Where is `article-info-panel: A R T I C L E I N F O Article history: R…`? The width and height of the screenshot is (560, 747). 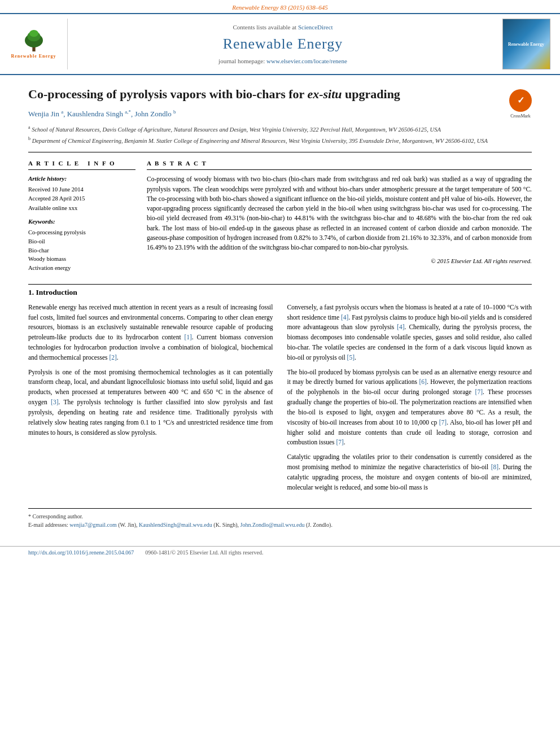 article-info-panel: A R T I C L E I N F O Article history: R… is located at coordinates (82, 216).